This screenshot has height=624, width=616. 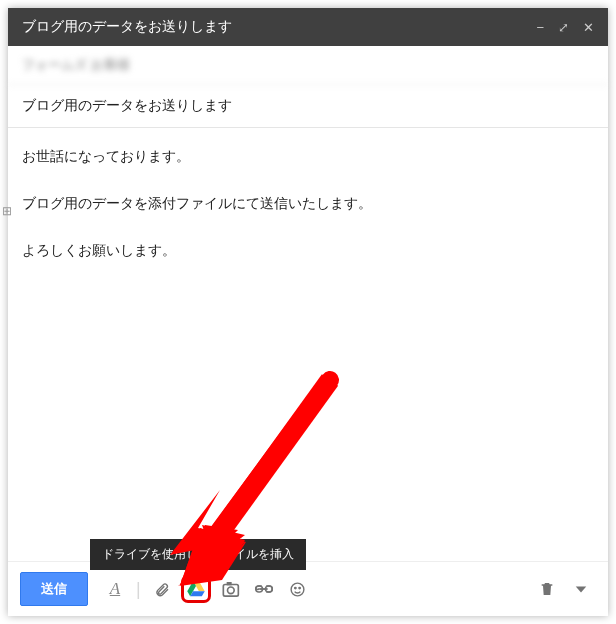 What do you see at coordinates (581, 589) in the screenshot?
I see `more-options-icon` at bounding box center [581, 589].